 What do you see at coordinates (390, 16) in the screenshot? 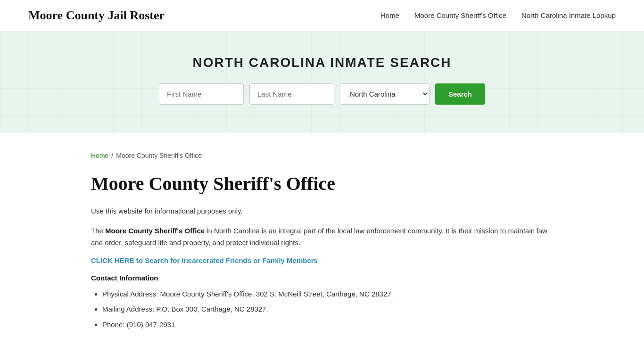
I see `nav-item-home: Home` at bounding box center [390, 16].